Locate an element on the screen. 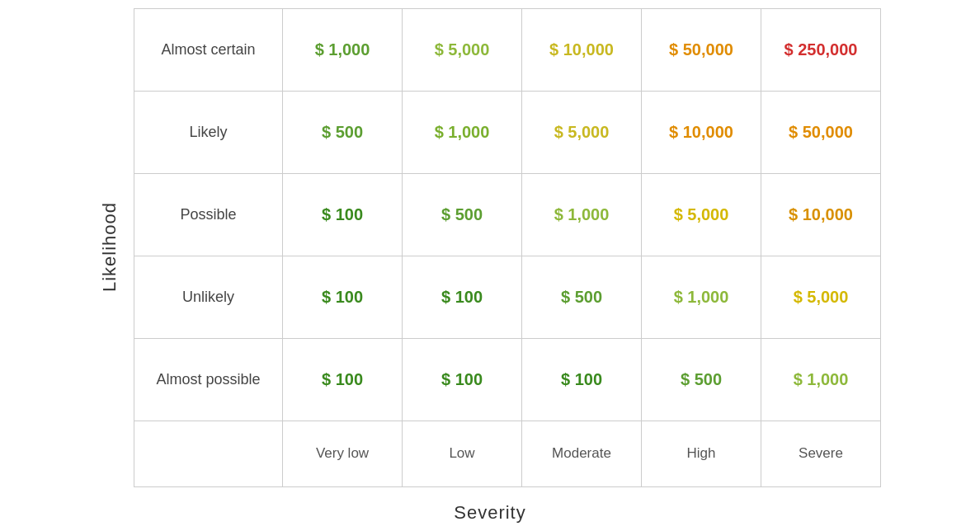 The image size is (980, 531). row-label: Likely is located at coordinates (209, 132).